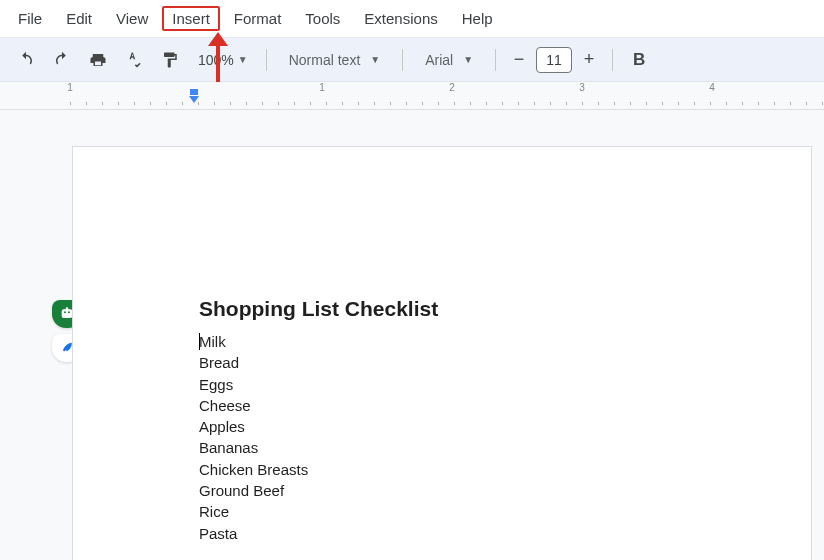 This screenshot has height=560, width=824. What do you see at coordinates (554, 60) in the screenshot?
I see `font-size-input: 11` at bounding box center [554, 60].